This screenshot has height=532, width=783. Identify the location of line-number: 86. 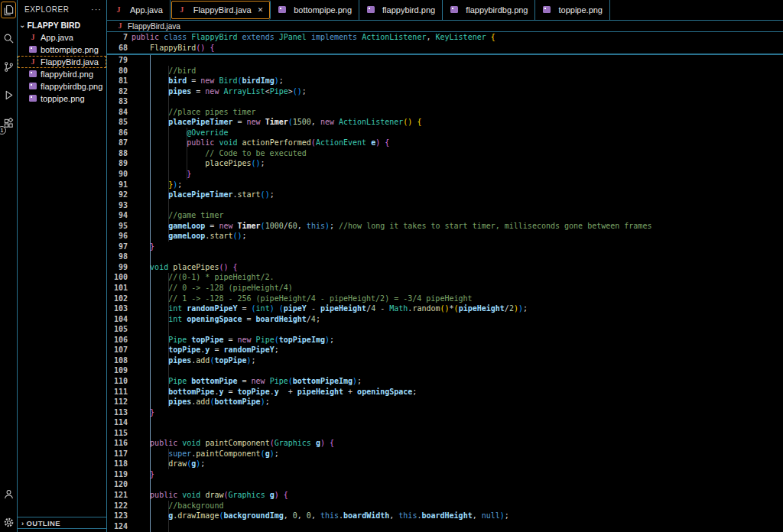
(118, 133).